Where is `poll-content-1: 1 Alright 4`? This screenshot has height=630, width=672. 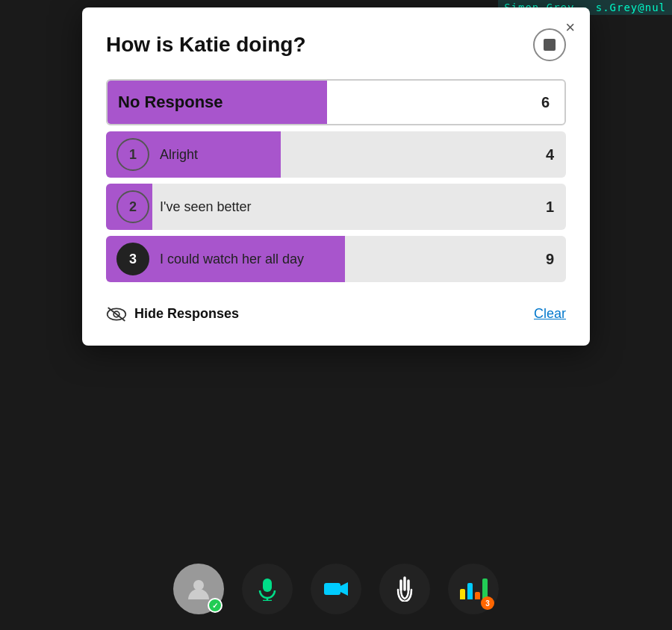
poll-content-1: 1 Alright 4 is located at coordinates (336, 155).